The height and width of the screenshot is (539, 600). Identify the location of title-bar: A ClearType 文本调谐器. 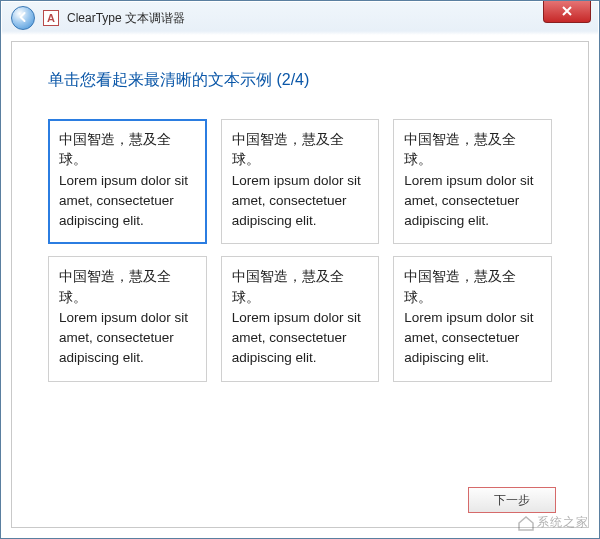
(300, 18).